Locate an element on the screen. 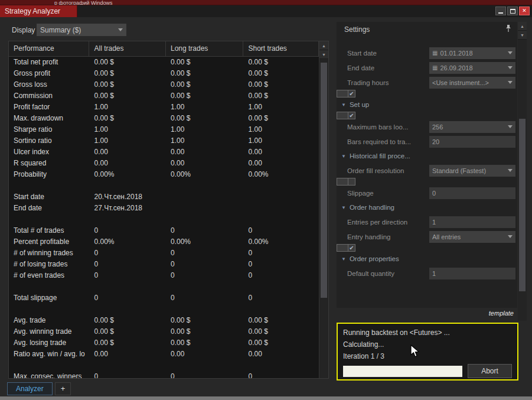 This screenshot has width=532, height=400. control-value: 256 is located at coordinates (469, 127).